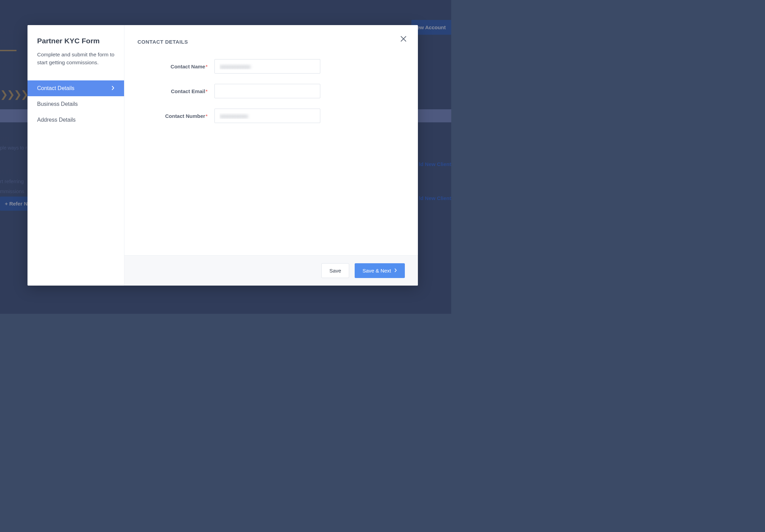 This screenshot has width=765, height=532. What do you see at coordinates (267, 91) in the screenshot?
I see `contact-email-input` at bounding box center [267, 91].